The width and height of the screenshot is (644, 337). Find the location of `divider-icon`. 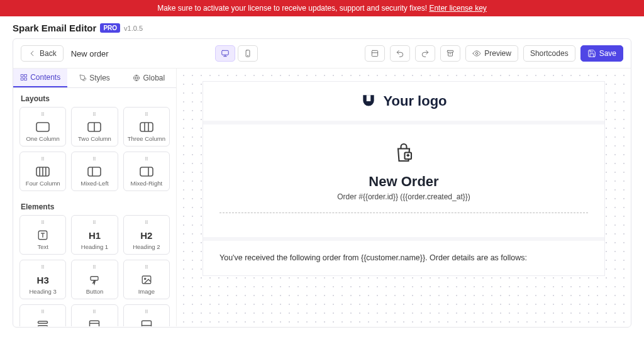

divider-icon is located at coordinates (43, 323).